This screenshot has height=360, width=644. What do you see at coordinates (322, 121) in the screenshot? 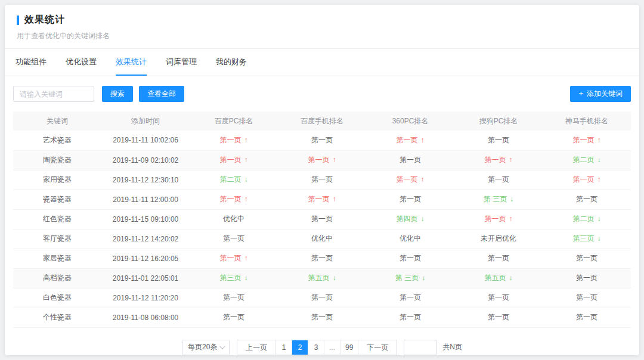
I see `table-header-row: 关键词添加时间百度PC排名百度手机排名360PC排名搜狗PC排名神马手机排名` at bounding box center [322, 121].